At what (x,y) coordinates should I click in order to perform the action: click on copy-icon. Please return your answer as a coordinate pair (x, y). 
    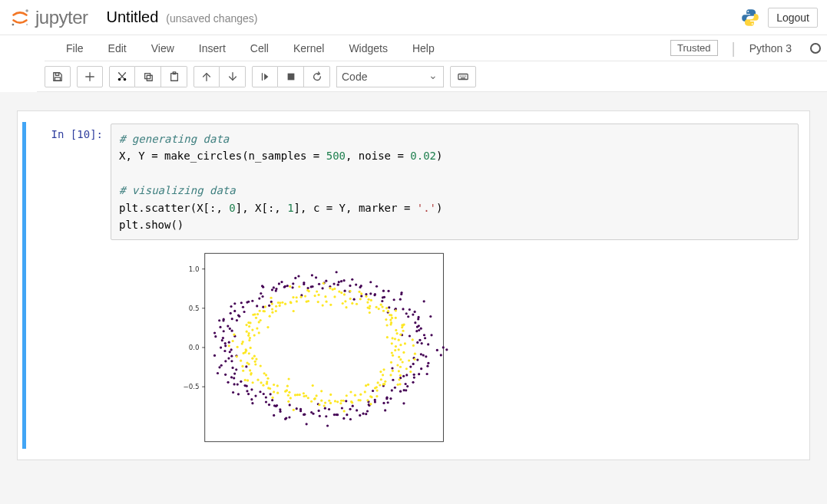
    Looking at the image, I should click on (148, 77).